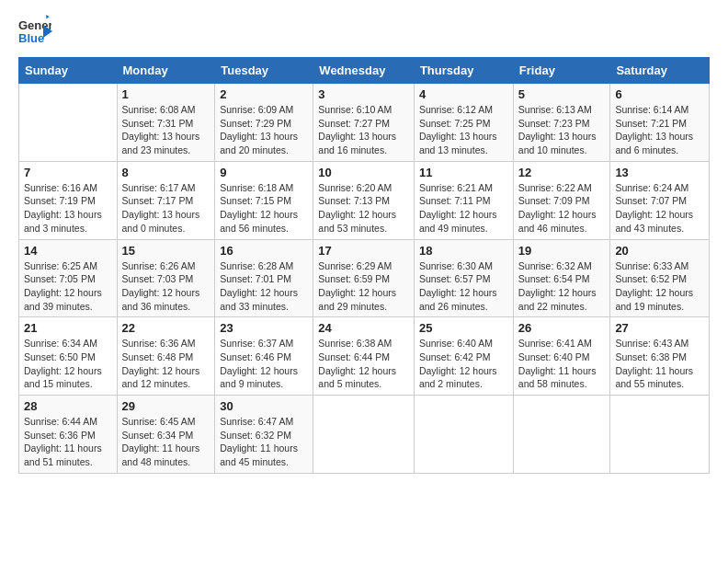 Image resolution: width=728 pixels, height=563 pixels. Describe the element at coordinates (364, 364) in the screenshot. I see `day-info: Sunrise: 6:38 AM Sunset: 6:44 PM Dayligh…` at that location.